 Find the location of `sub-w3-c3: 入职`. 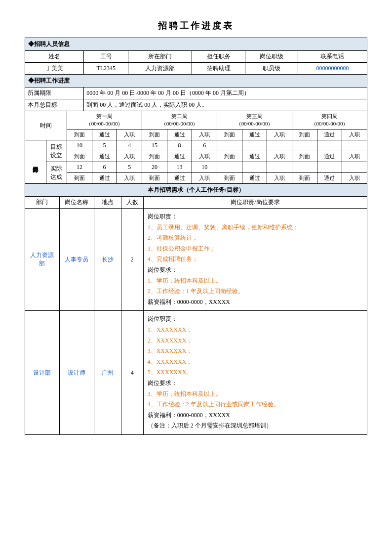

sub-w3-c3: 入职 is located at coordinates (279, 157).